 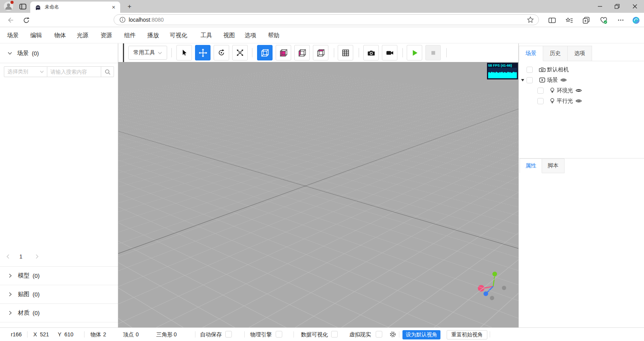 I want to click on rotate-tool-button, so click(x=221, y=53).